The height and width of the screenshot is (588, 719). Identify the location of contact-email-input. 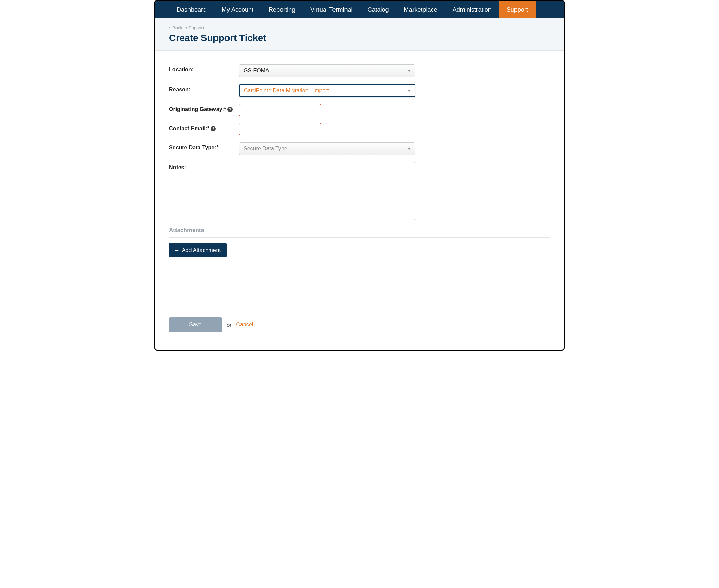
(280, 129).